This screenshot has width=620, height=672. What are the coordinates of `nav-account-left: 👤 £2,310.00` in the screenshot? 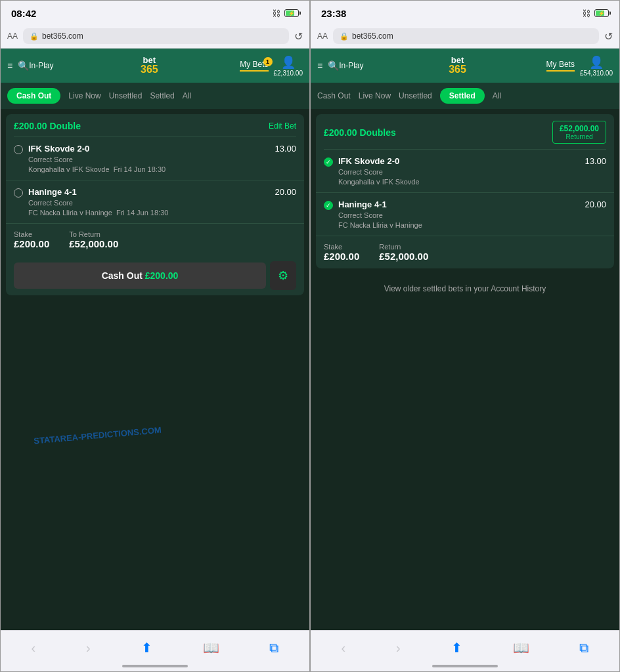 It's located at (289, 66).